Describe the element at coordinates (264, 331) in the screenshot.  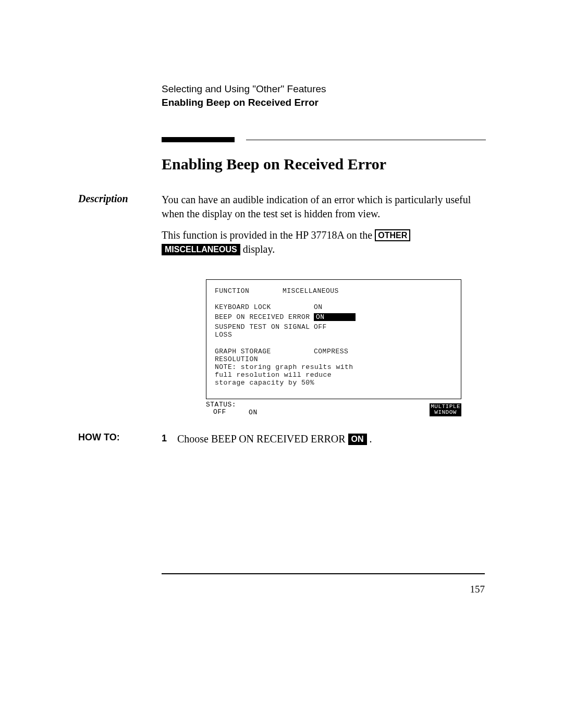
I see `lcd-suspend-label: SUSPEND TEST ON SIGNAL LOSS` at that location.